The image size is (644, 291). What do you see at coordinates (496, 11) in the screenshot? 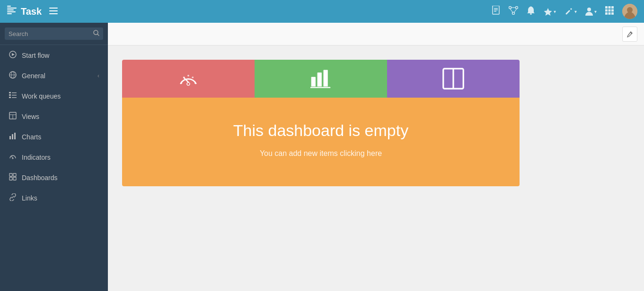
I see `documents-icon` at bounding box center [496, 11].